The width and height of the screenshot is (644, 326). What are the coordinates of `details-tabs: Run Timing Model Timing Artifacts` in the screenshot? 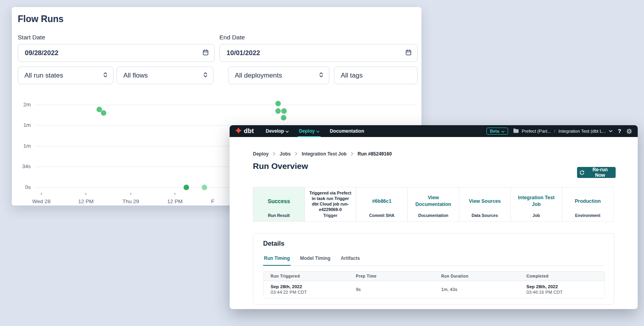 It's located at (434, 261).